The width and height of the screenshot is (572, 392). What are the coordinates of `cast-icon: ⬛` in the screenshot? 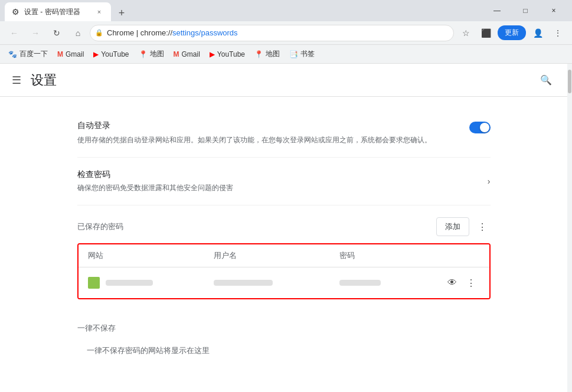 It's located at (486, 33).